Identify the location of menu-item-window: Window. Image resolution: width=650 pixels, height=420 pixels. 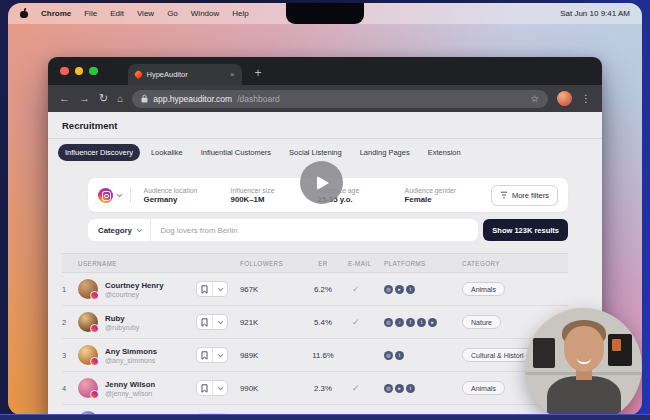
(205, 14).